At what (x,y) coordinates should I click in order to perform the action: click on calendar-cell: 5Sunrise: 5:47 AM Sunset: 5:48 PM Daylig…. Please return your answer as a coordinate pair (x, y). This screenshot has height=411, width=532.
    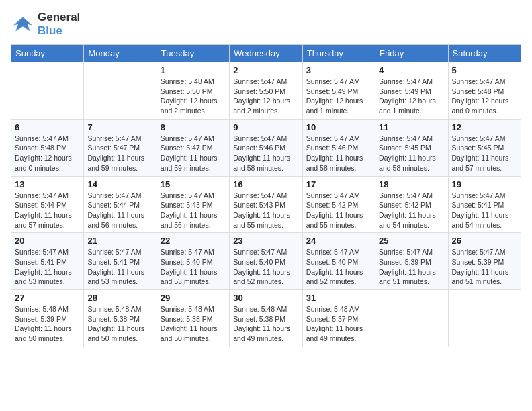
    Looking at the image, I should click on (484, 91).